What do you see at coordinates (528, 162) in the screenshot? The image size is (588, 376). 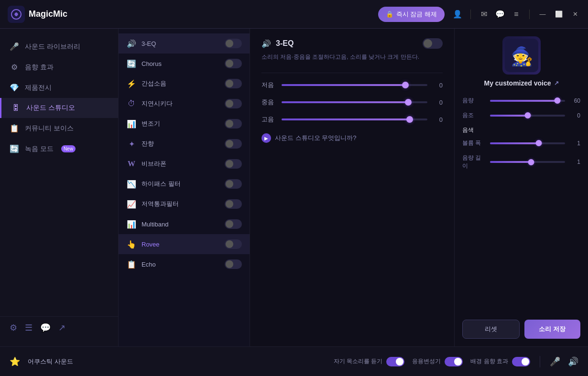 I see `volume-length-slider-track` at bounding box center [528, 162].